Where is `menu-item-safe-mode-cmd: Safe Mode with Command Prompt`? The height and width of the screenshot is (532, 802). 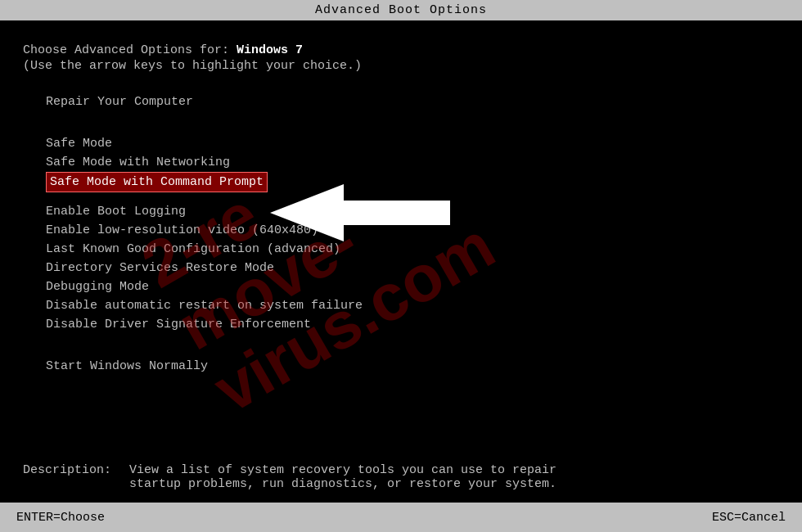 menu-item-safe-mode-cmd: Safe Mode with Command Prompt is located at coordinates (157, 182).